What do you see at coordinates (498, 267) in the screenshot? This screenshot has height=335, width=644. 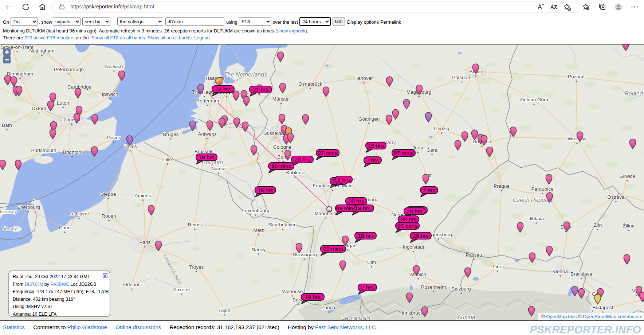 I see `svg-text: Linz` at bounding box center [498, 267].